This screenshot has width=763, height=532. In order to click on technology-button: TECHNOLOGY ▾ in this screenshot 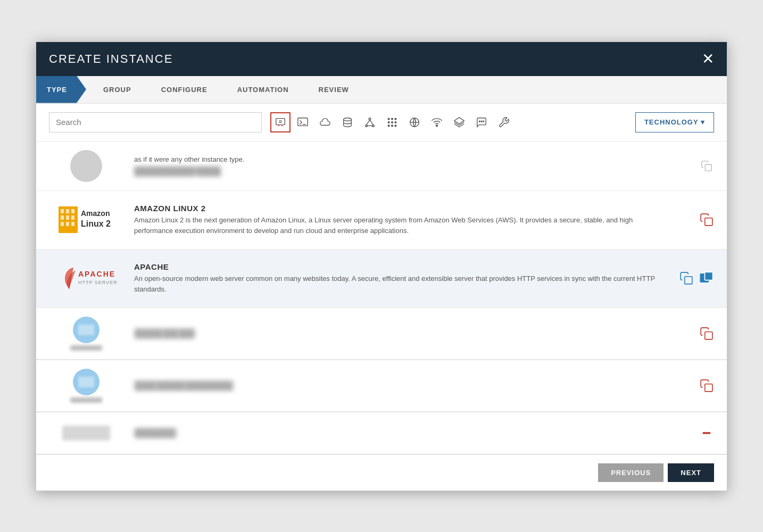, I will do `click(675, 122)`.